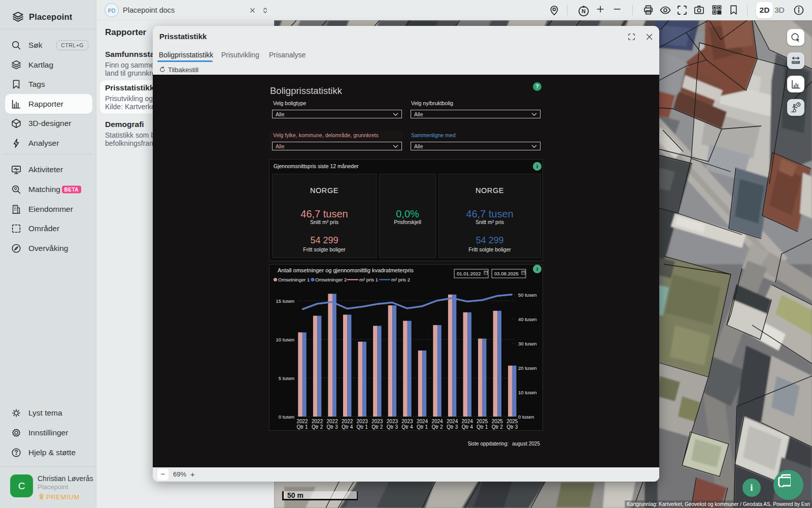 The height and width of the screenshot is (508, 812). Describe the element at coordinates (527, 295) in the screenshot. I see `svg-text: 50 tusen` at that location.